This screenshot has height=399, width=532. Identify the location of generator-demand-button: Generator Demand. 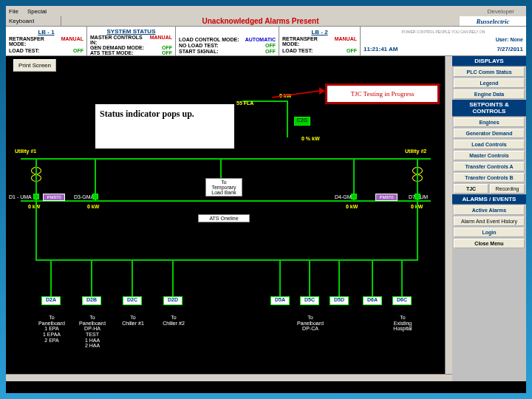
(489, 133).